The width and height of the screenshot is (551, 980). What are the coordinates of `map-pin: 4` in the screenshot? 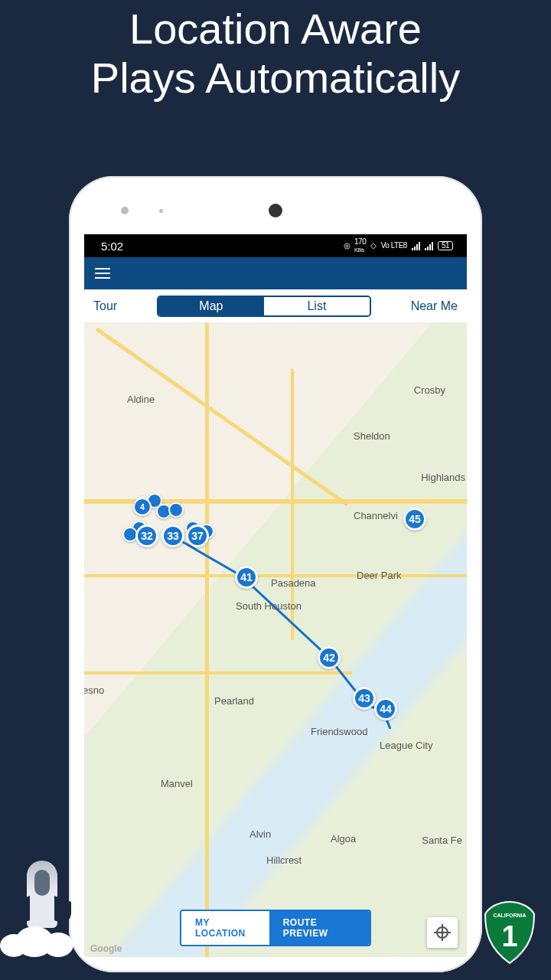 It's located at (142, 507).